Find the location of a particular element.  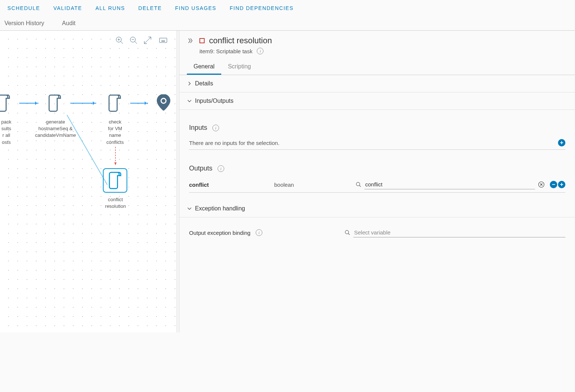

zoom-in-icon is located at coordinates (120, 40).